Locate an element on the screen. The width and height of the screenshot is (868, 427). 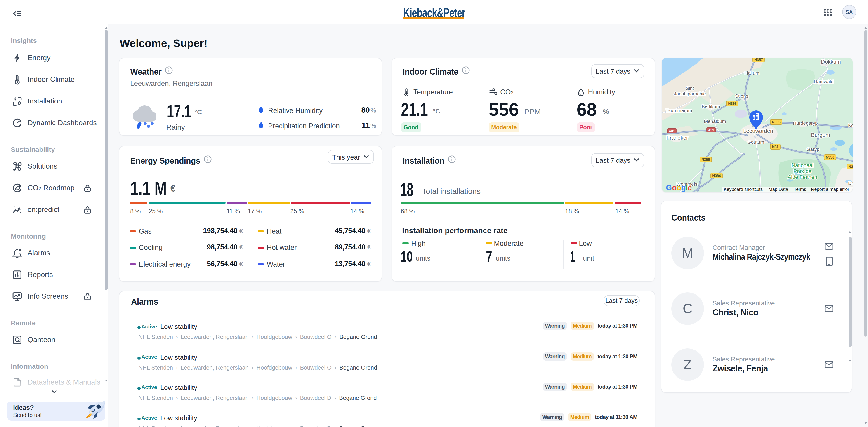
svg-text: Franeker is located at coordinates (677, 138).